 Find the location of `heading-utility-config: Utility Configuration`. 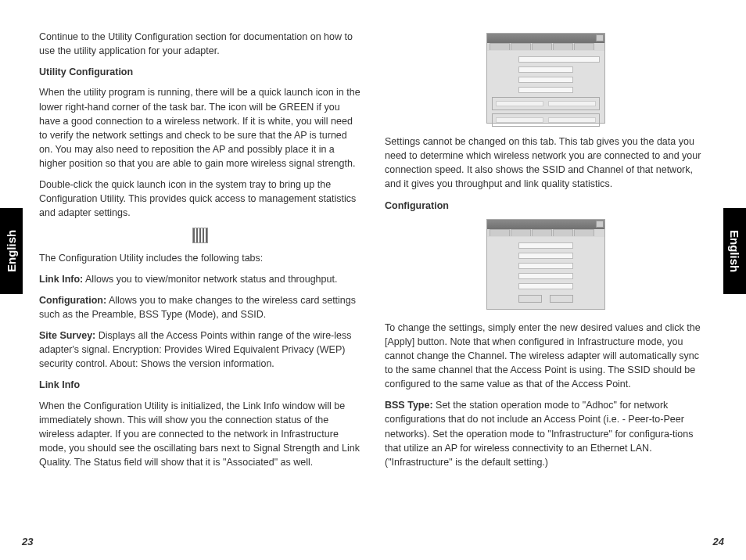

heading-utility-config: Utility Configuration is located at coordinates (200, 72).